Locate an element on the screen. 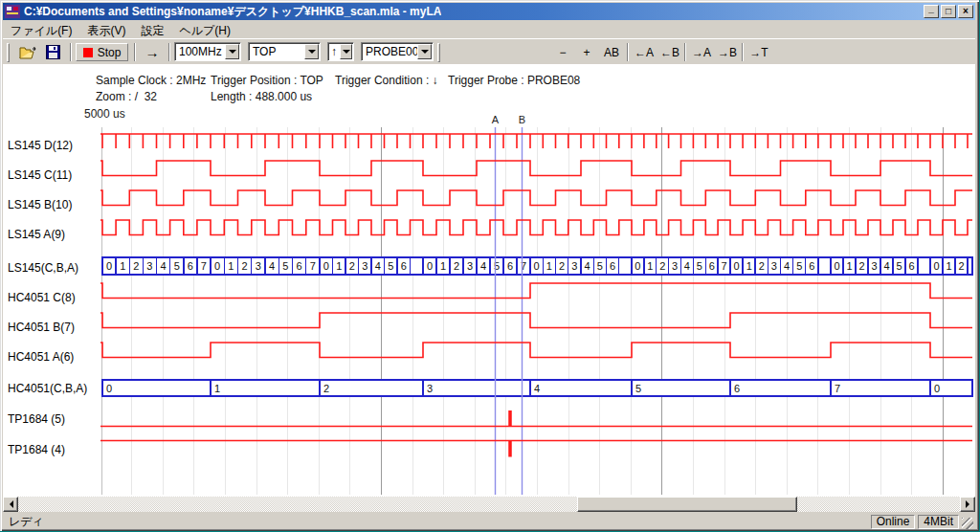  status-online-badge: Online is located at coordinates (894, 522).